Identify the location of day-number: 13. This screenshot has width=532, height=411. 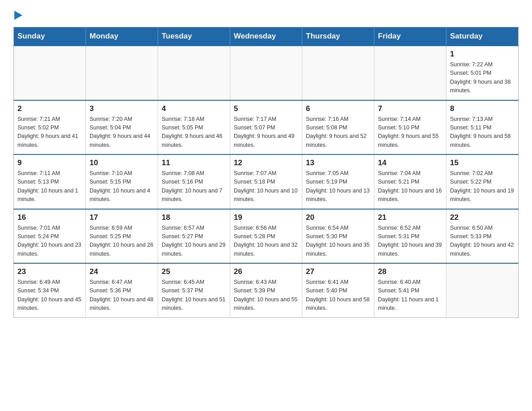
(338, 163).